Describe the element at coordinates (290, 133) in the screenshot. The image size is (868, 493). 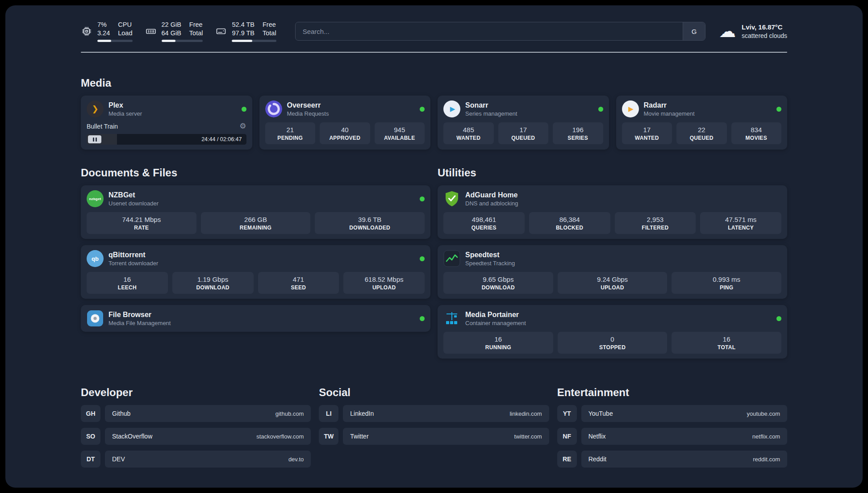
I see `stat-tile: 21PENDING` at that location.